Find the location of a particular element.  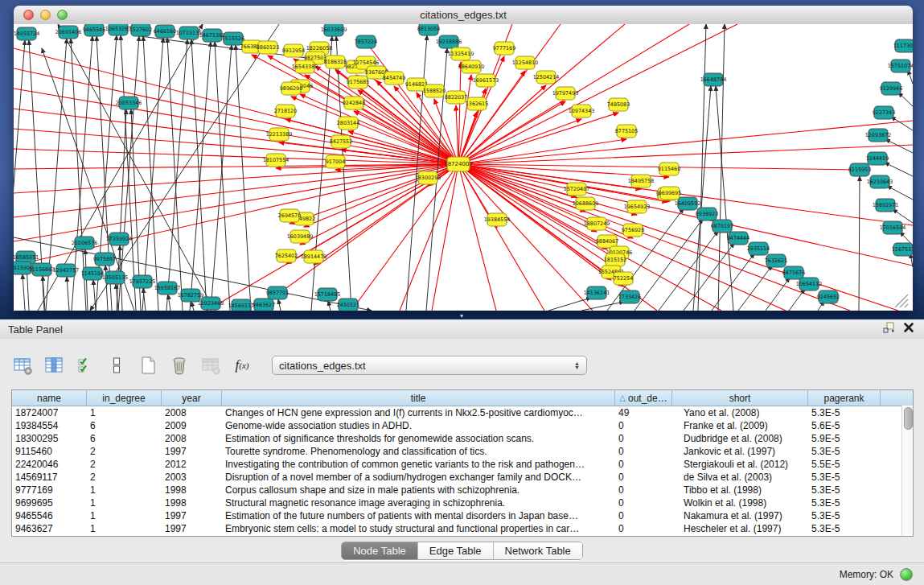

cell: 2 is located at coordinates (124, 477).